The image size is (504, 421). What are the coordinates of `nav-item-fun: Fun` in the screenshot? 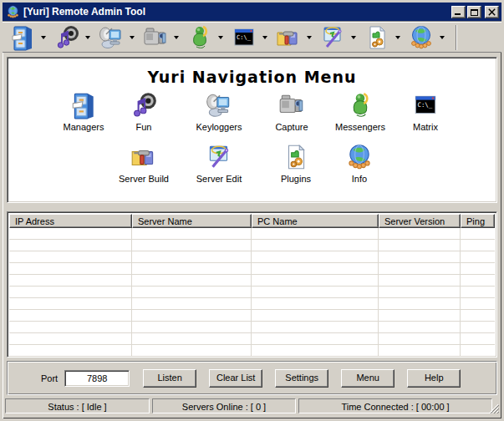 It's located at (144, 112).